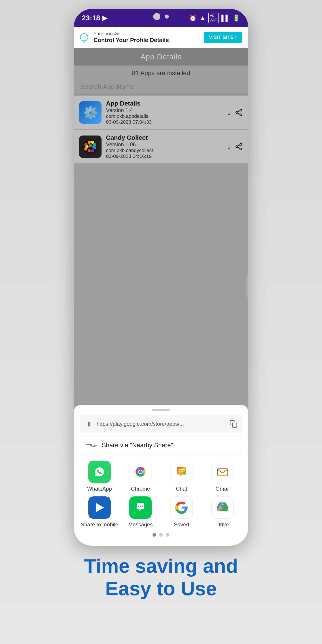  I want to click on search-bar, so click(161, 88).